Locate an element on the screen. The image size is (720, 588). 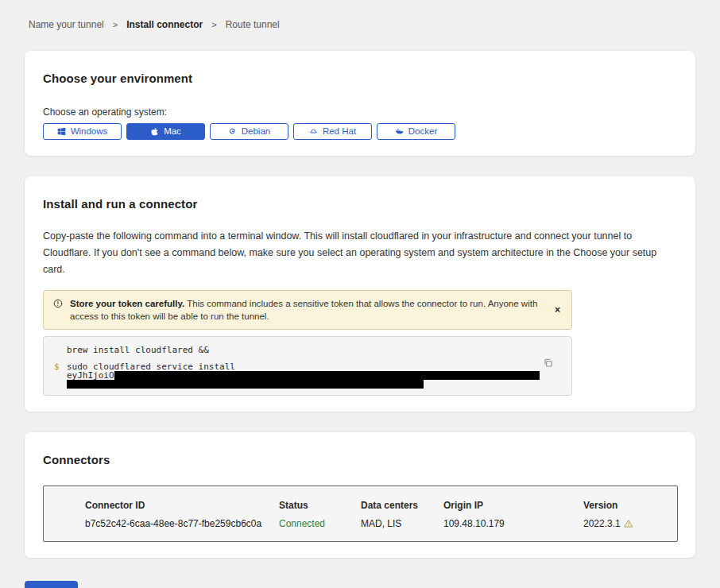
os-button-label: Red Hat is located at coordinates (339, 132).